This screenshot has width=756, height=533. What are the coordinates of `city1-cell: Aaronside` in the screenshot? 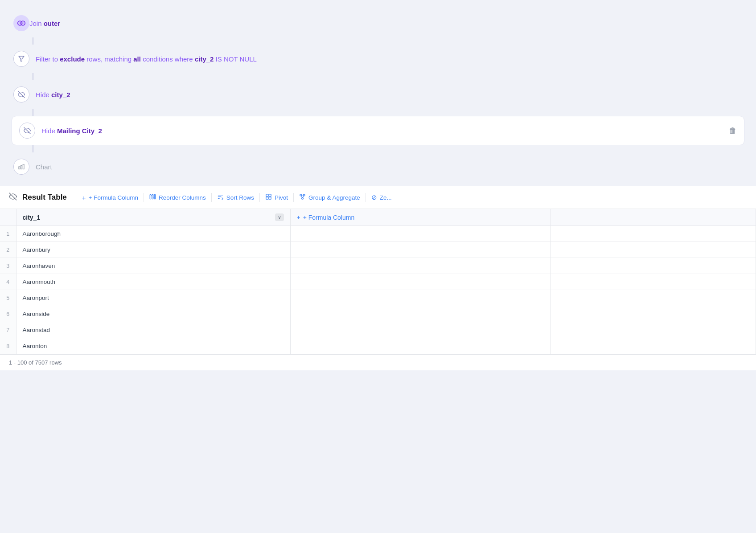 It's located at (153, 314).